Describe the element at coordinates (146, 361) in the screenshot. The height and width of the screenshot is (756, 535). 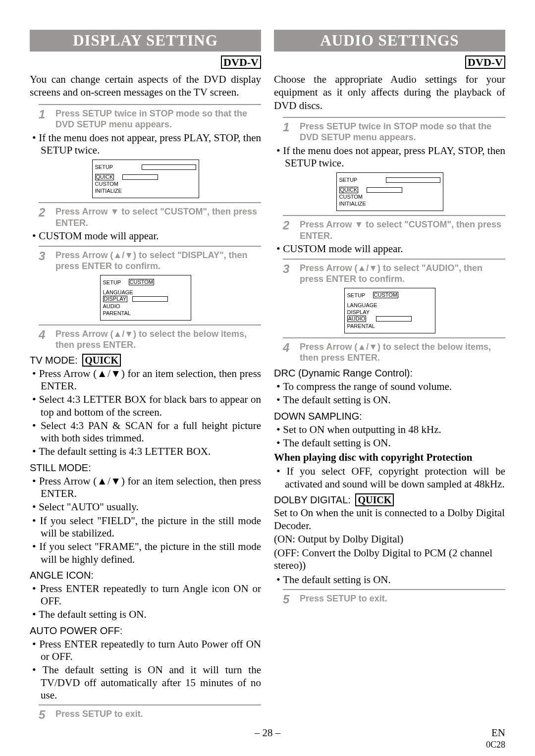
I see `tvmode-heading: TV MODE: QUICK` at that location.